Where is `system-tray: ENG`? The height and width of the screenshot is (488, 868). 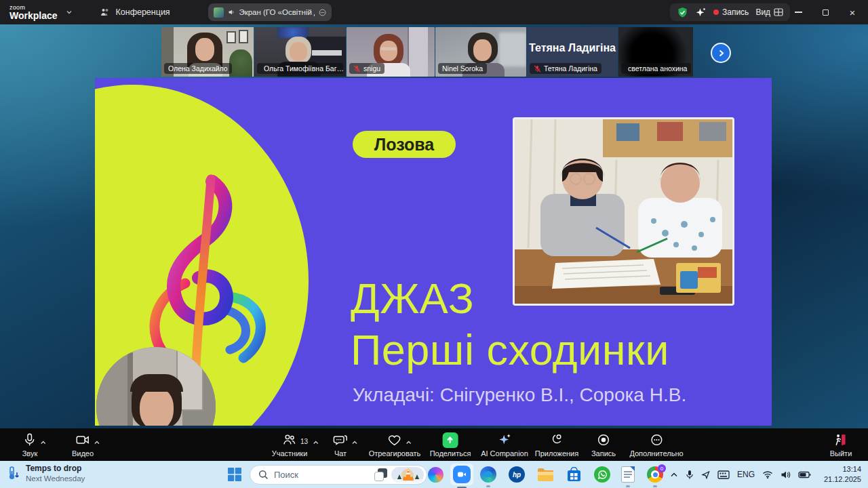 system-tray: ENG is located at coordinates (741, 474).